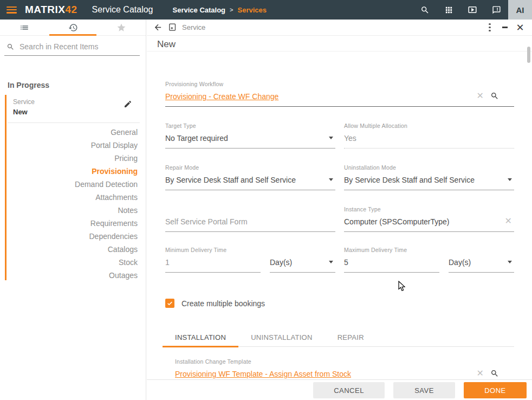 This screenshot has width=532, height=400. Describe the element at coordinates (520, 28) in the screenshot. I see `close-icon: ✕` at that location.